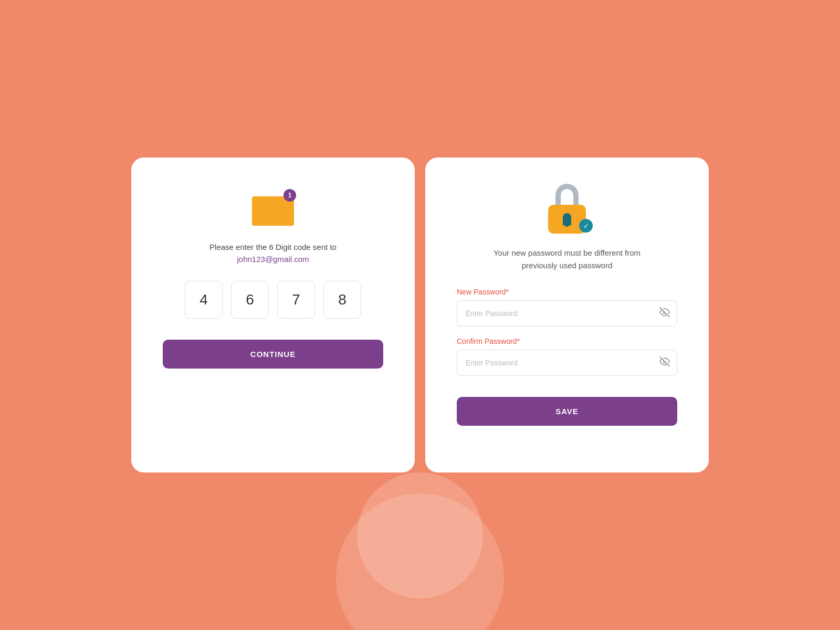 The width and height of the screenshot is (840, 630). What do you see at coordinates (665, 314) in the screenshot?
I see `new-password-eye-icon` at bounding box center [665, 314].